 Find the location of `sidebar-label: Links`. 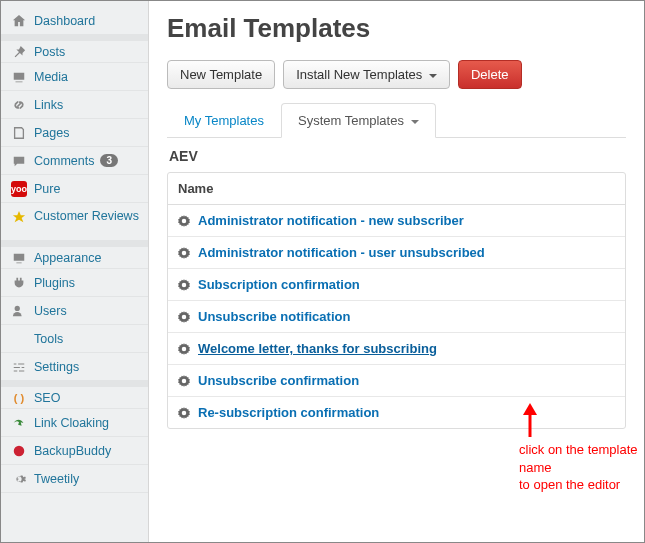

sidebar-label: Links is located at coordinates (48, 105).